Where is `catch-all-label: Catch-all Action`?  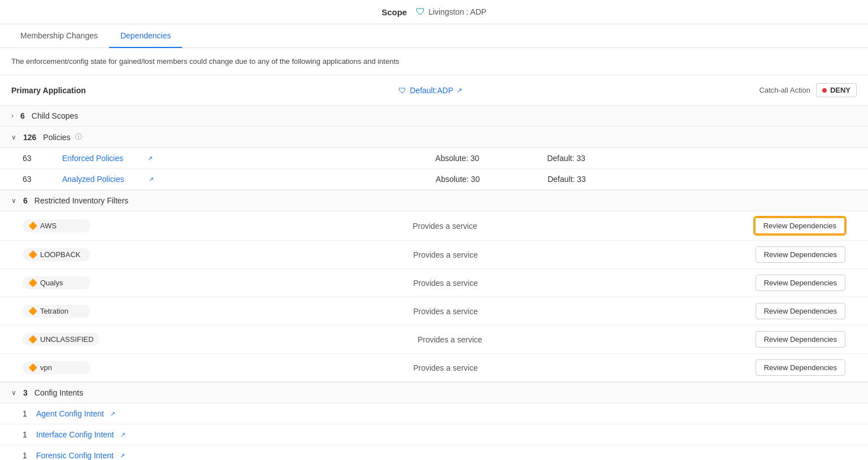
catch-all-label: Catch-all Action is located at coordinates (785, 90).